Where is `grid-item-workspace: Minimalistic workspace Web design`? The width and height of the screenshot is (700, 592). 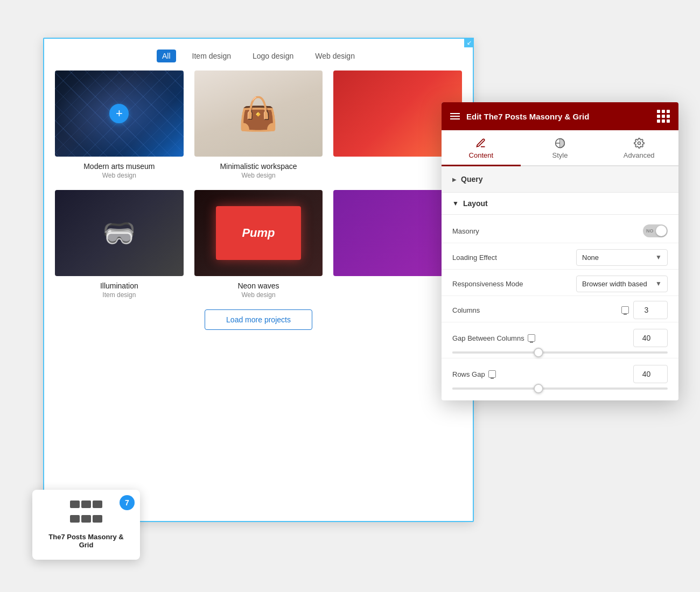 grid-item-workspace: Minimalistic workspace Web design is located at coordinates (258, 125).